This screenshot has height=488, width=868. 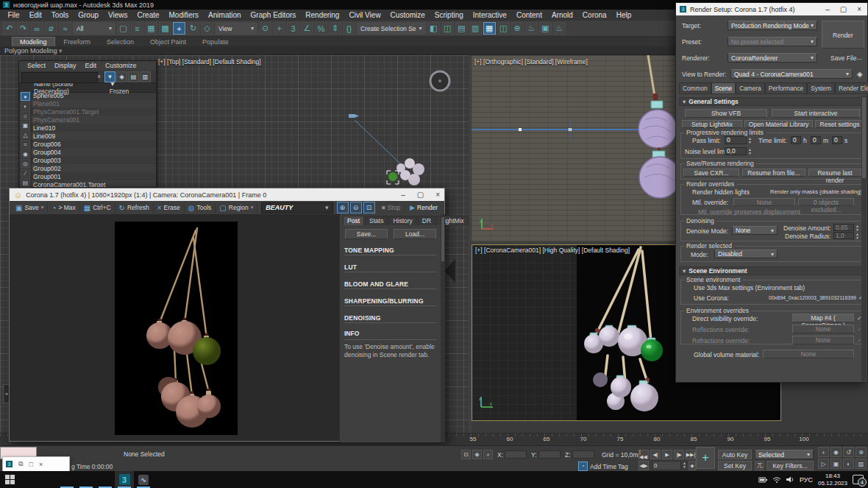 I want to click on auto-key-button: Auto Key, so click(x=735, y=455).